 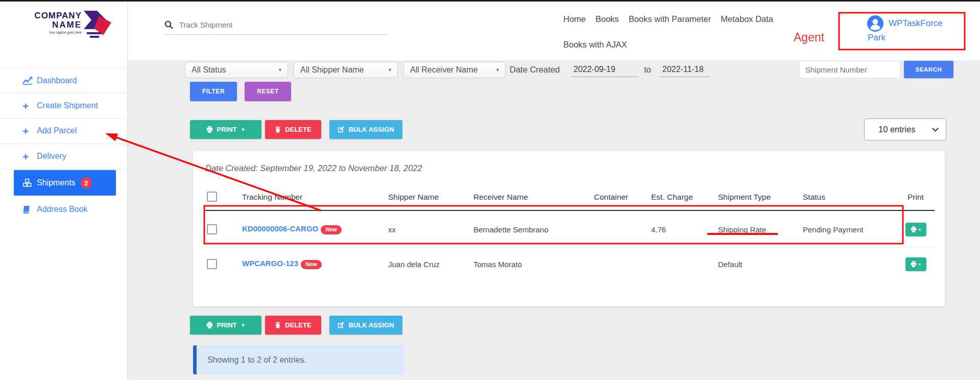 What do you see at coordinates (431, 201) in the screenshot?
I see `col-header-shipper-name: Shipper Name` at bounding box center [431, 201].